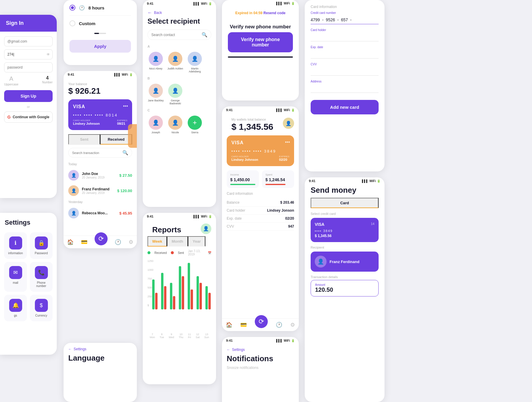 The image size is (532, 402). What do you see at coordinates (84, 242) in the screenshot?
I see `card-nav-icon: 💳` at bounding box center [84, 242].